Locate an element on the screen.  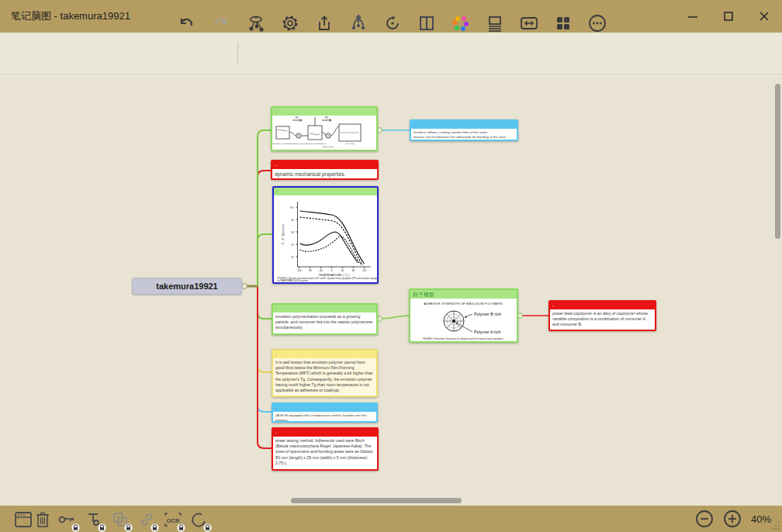
more-button is located at coordinates (597, 23).